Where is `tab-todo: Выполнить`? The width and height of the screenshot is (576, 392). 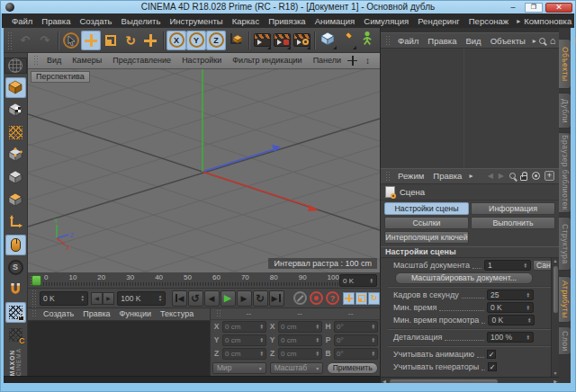
tab-todo: Выполнить is located at coordinates (513, 223).